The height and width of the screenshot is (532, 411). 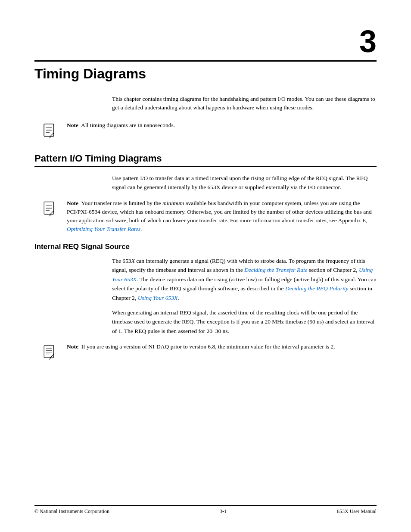 What do you see at coordinates (244, 103) in the screenshot?
I see `intro-text: This chapter contains timing diagrams fo…` at bounding box center [244, 103].